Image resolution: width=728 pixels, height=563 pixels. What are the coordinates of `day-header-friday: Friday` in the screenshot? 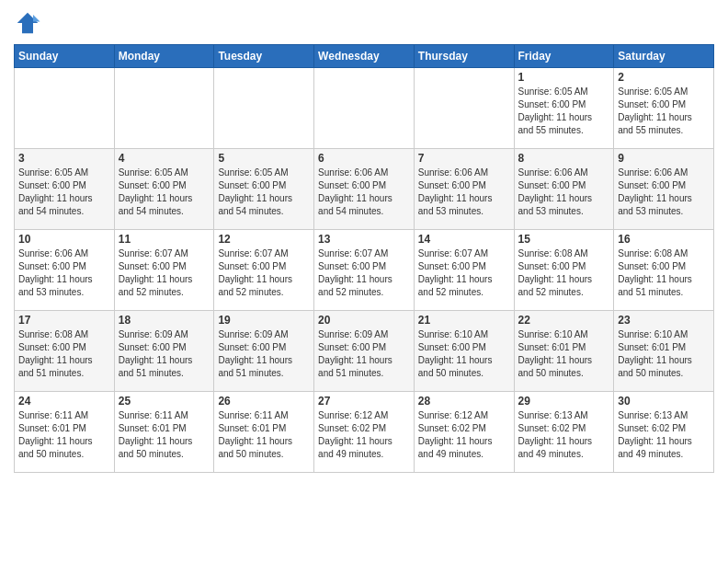 It's located at (564, 57).